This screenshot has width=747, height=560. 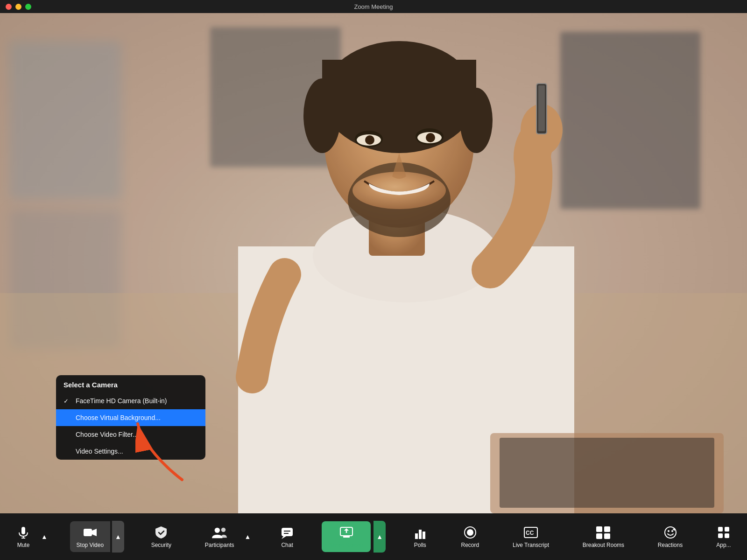 I want to click on participants-button: Participants, so click(x=219, y=537).